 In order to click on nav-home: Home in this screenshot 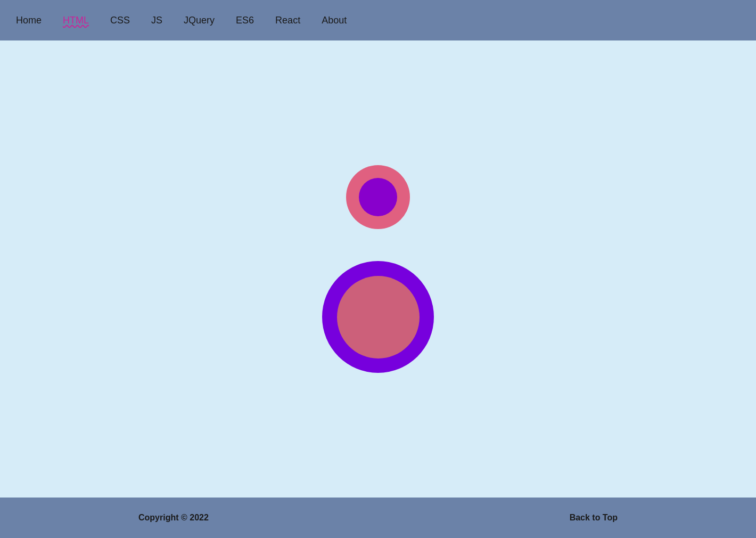, I will do `click(29, 20)`.